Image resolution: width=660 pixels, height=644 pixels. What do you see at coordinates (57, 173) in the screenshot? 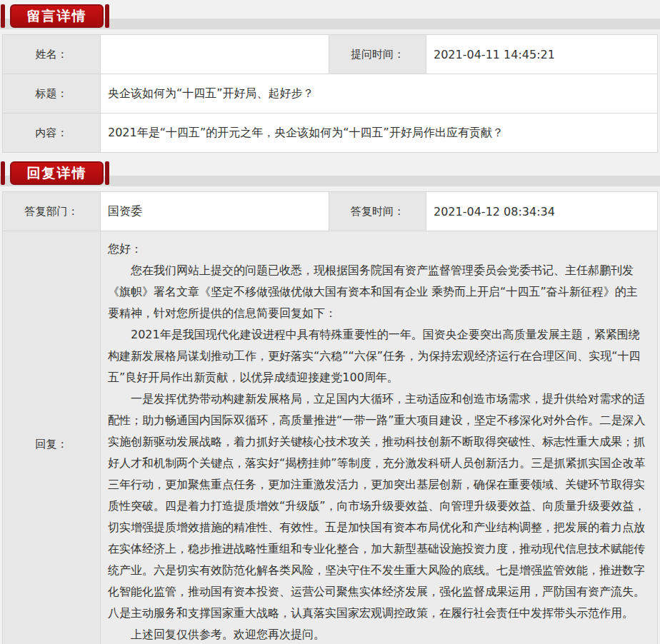
I see `reply-detail-title: 回复详情` at bounding box center [57, 173].